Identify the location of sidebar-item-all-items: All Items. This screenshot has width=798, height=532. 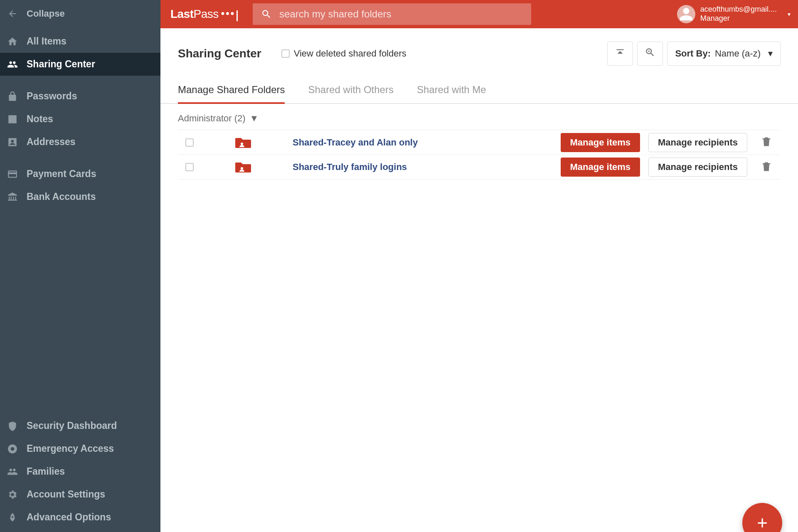
(80, 42).